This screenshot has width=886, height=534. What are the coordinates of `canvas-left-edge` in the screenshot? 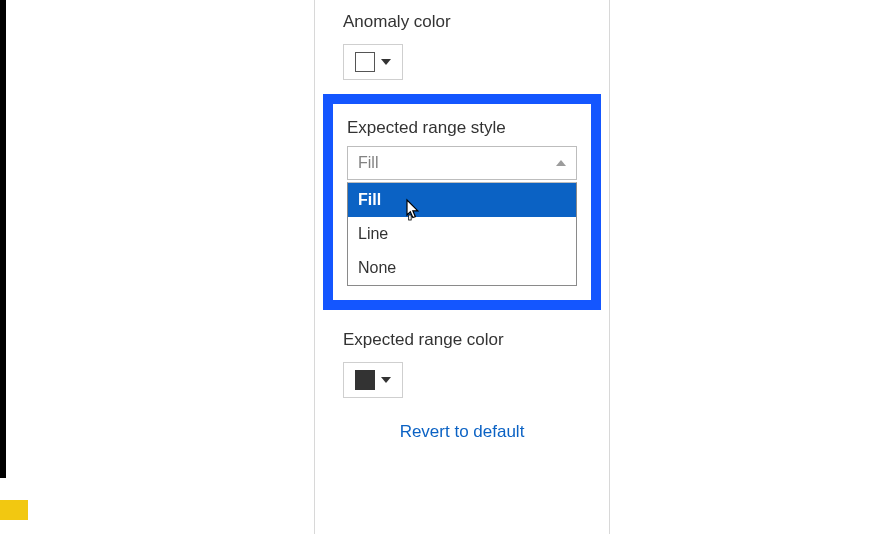 It's located at (3, 239).